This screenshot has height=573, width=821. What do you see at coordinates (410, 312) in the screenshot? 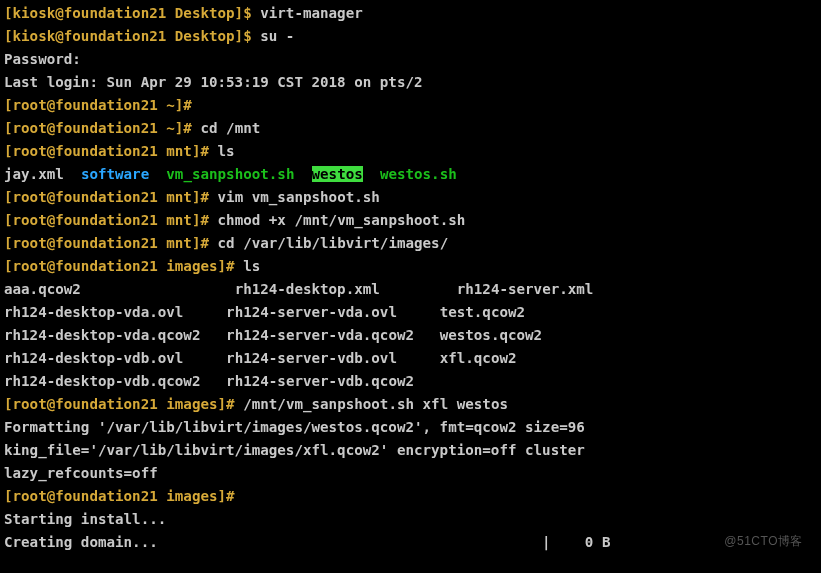
I see `line-ls-out2: rh124-desktop-vda.ovl rh124-server-vda.o…` at bounding box center [410, 312].